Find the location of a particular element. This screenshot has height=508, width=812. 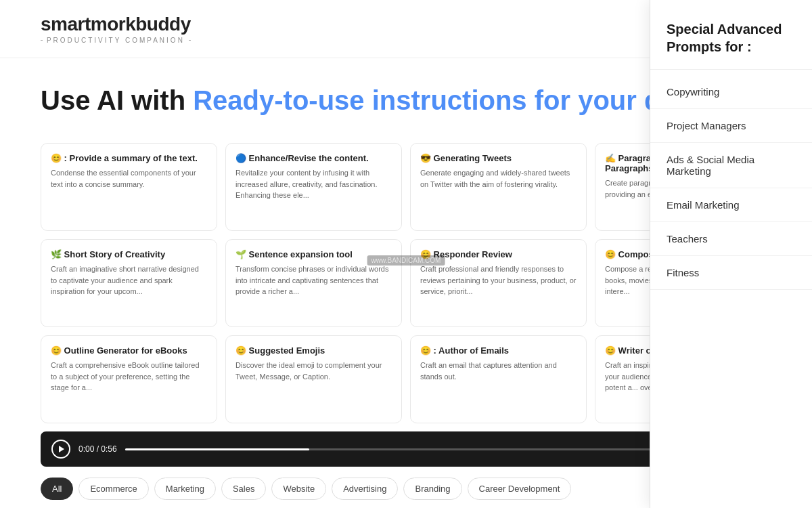

logo: smartmorkbuddy PRODUCTIVITY COMPANION is located at coordinates (116, 28).